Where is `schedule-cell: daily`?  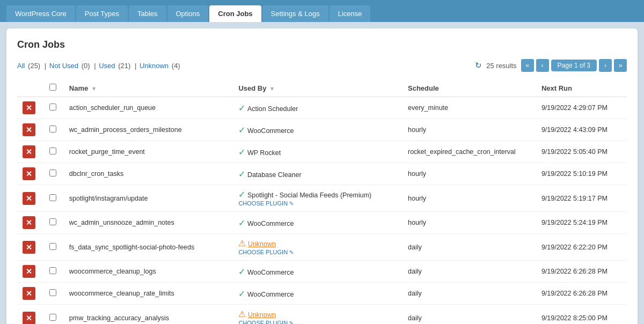
schedule-cell: daily is located at coordinates (469, 294).